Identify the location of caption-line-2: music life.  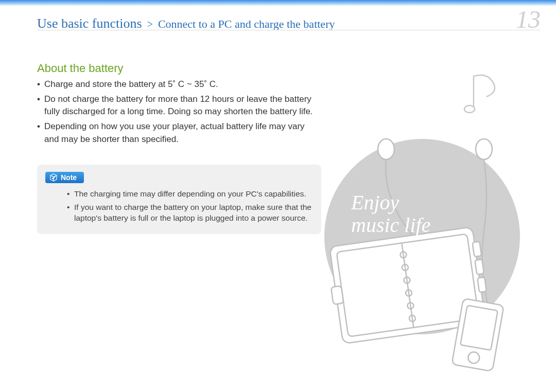
(391, 225).